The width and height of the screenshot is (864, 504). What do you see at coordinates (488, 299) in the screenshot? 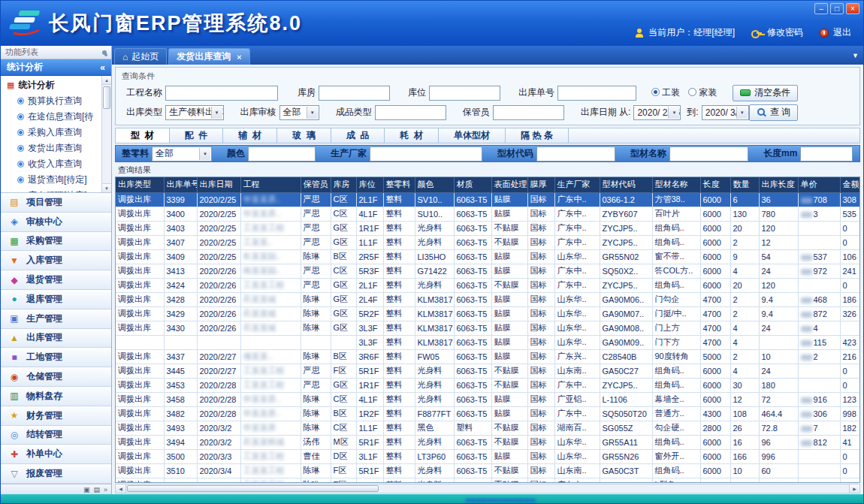
I see `table-row: 调拨出库34282020/2/26石某某城陈琳G区2L4F整料KLM381760…` at bounding box center [488, 299].